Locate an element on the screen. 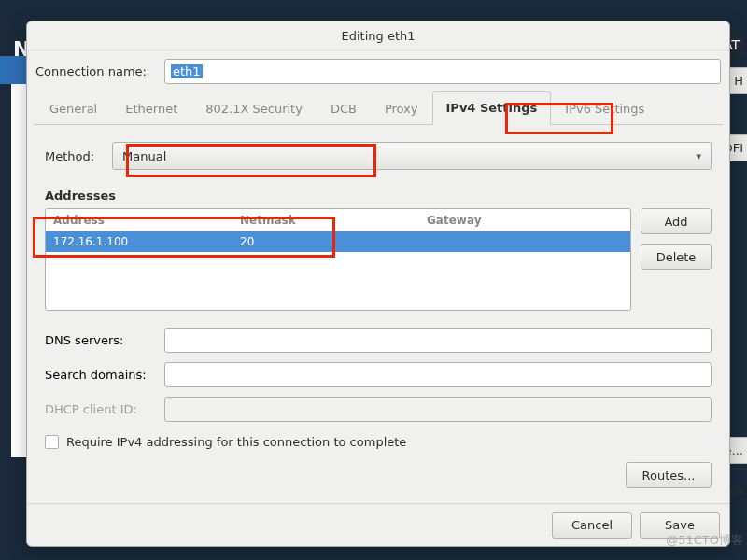 The image size is (747, 560). header-address: Address is located at coordinates (139, 220).